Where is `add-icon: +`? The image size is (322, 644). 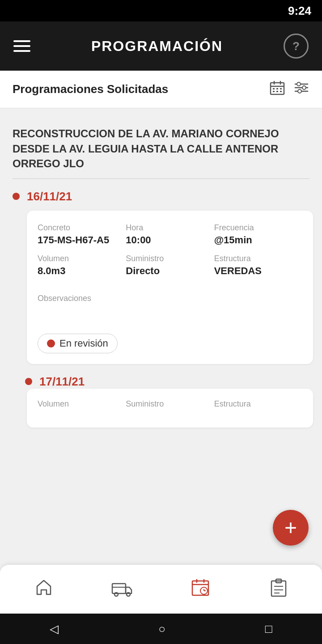
add-icon: + is located at coordinates (291, 528).